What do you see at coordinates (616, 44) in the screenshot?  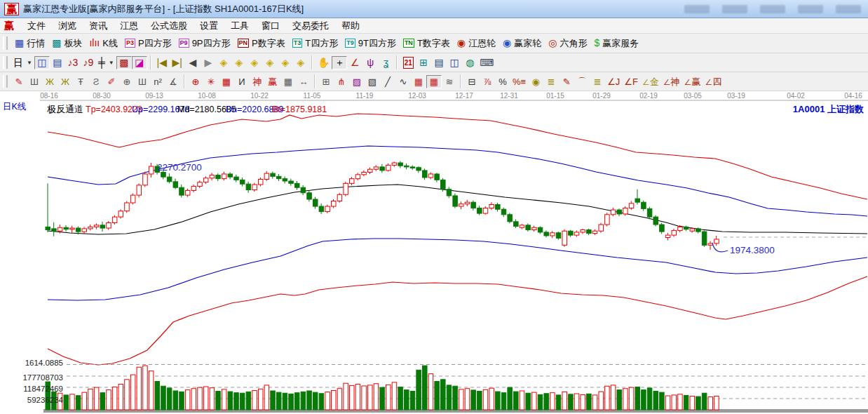 I see `winner-service-button: $赢家服务` at bounding box center [616, 44].